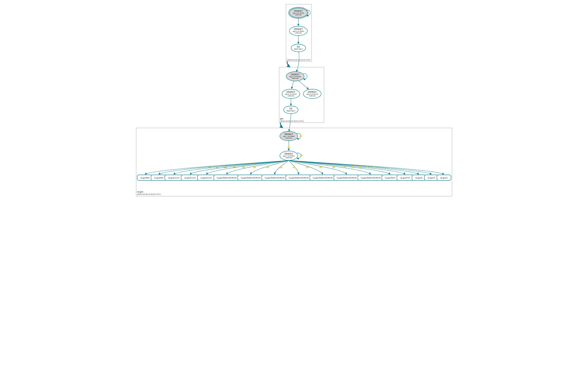  I want to click on zone-gov-label: gov, so click(282, 119).